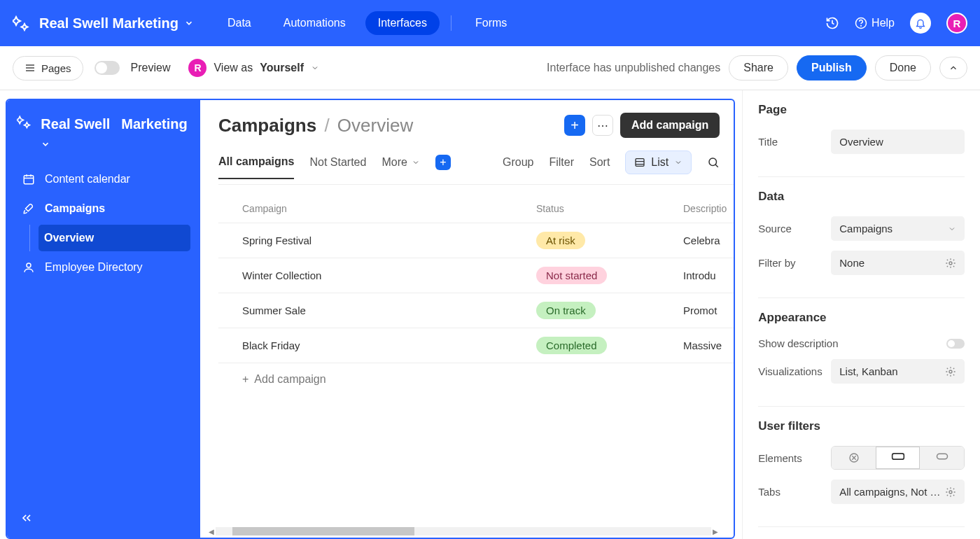  Describe the element at coordinates (897, 371) in the screenshot. I see `visualizations-select: List, Kanban` at that location.